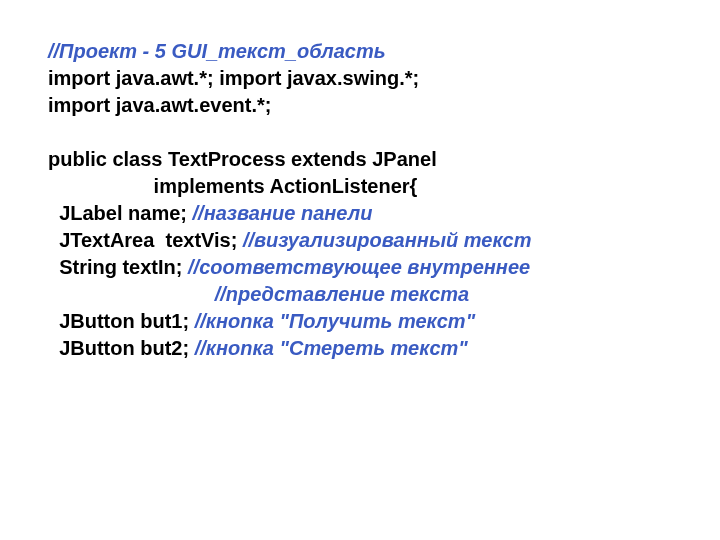 Image resolution: width=720 pixels, height=540 pixels. Describe the element at coordinates (151, 240) in the screenshot. I see `code-text: JTextArea textVis;` at that location.